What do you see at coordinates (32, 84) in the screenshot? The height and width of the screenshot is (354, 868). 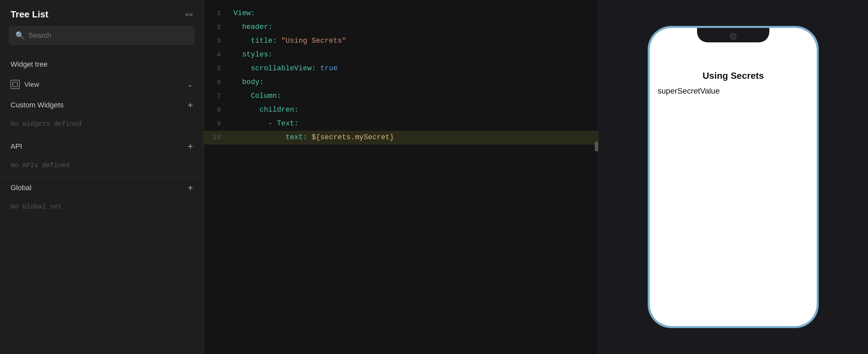 I see `view-label: View` at bounding box center [32, 84].